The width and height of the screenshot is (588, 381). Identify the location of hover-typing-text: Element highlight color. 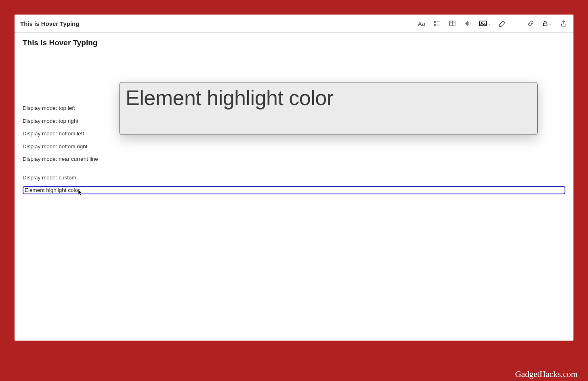
(329, 98).